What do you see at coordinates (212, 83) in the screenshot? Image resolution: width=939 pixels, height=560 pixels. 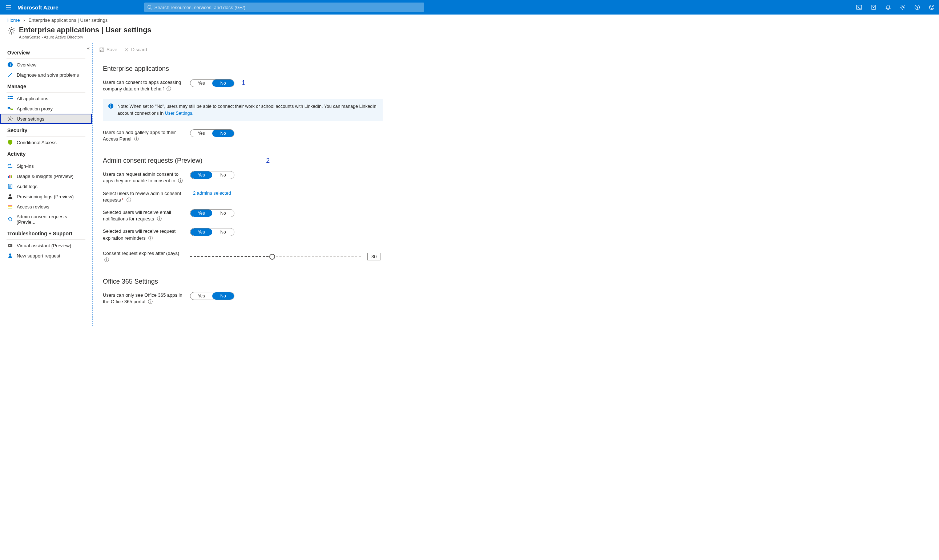 I see `toggle-users-consent: Yes No` at bounding box center [212, 83].